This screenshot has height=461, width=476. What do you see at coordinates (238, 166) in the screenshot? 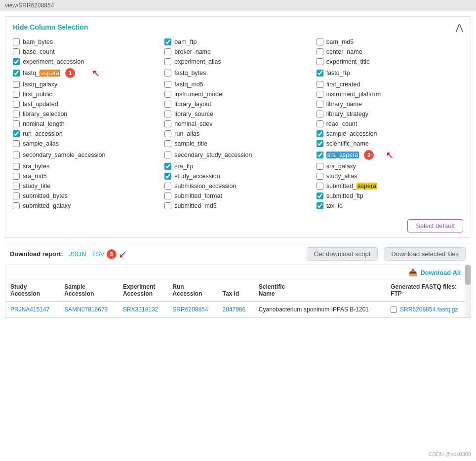
I see `checkbox-item-sra-ftp: sra_ftp` at bounding box center [238, 166].